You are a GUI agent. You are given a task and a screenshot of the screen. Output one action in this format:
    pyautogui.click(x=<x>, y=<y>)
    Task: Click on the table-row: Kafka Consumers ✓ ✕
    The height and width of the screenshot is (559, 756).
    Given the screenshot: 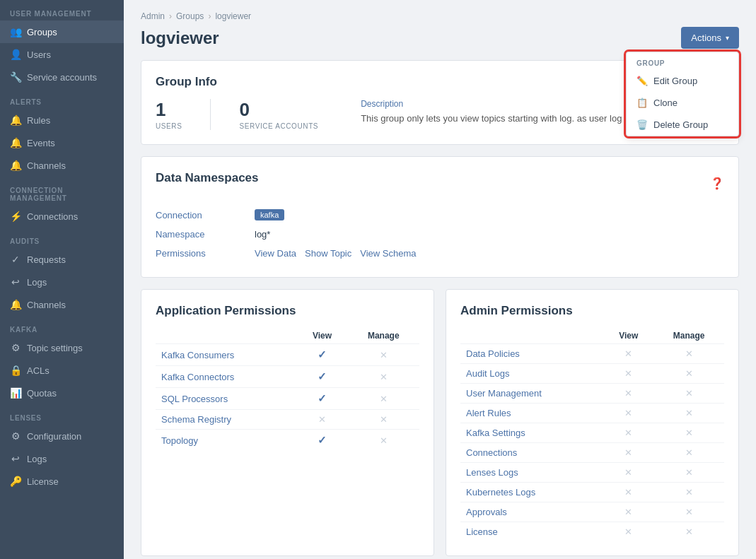 What is the action you would take?
    pyautogui.click(x=287, y=355)
    